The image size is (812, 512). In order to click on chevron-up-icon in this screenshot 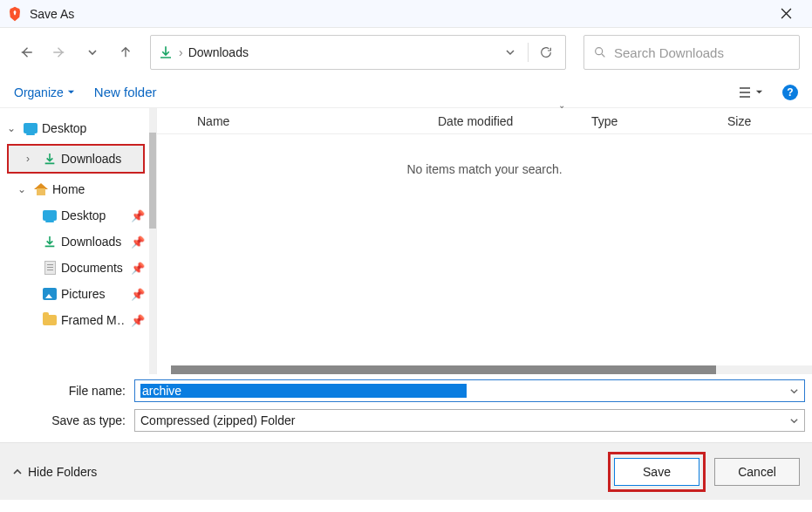, I will do `click(17, 472)`.